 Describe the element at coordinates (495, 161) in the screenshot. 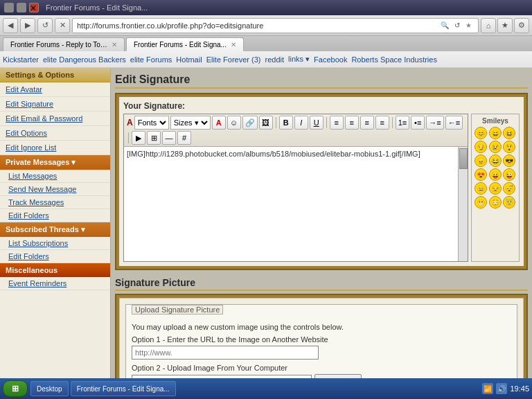

I see `smiley-8: 😂` at that location.